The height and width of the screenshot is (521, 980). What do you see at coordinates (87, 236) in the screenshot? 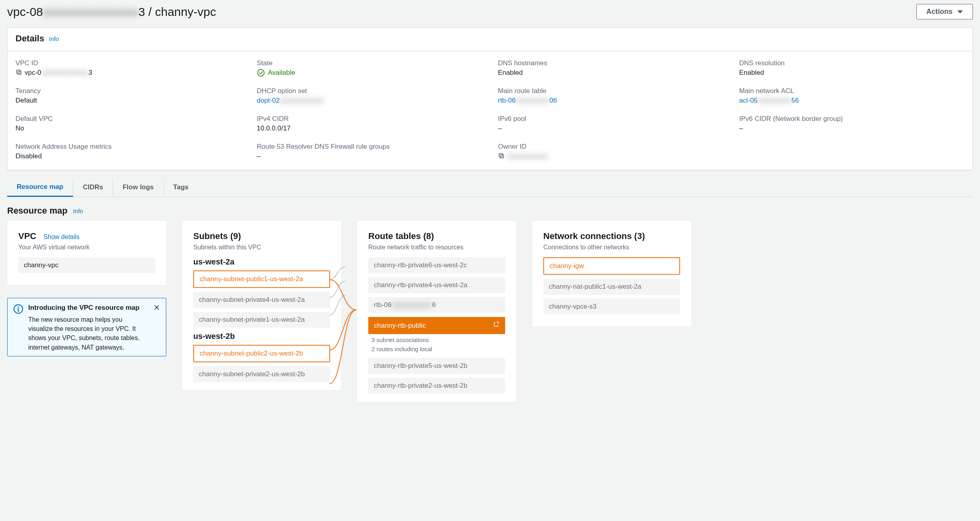
I see `vpc-card-title: VPC Show details` at bounding box center [87, 236].